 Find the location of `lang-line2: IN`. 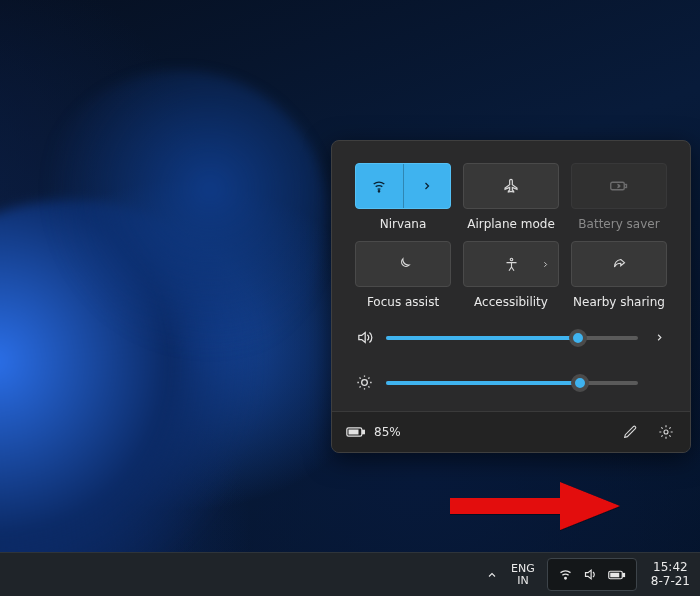

lang-line2: IN is located at coordinates (522, 581).